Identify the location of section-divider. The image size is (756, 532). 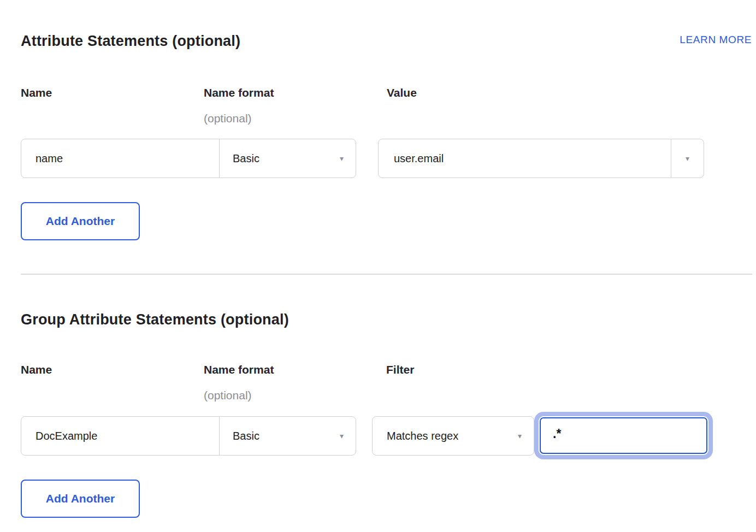
(387, 274).